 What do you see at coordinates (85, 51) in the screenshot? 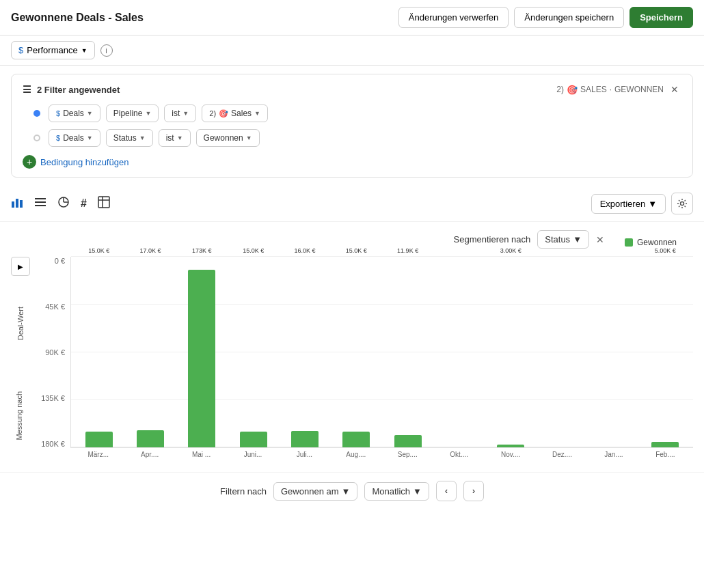
I see `chevron-down-icon: ▼` at bounding box center [85, 51].